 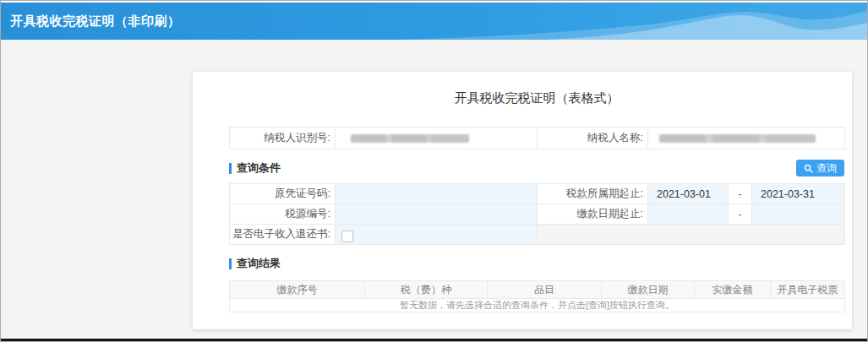 I want to click on page-header: 开具税收完税证明（非印刷）, so click(x=434, y=21).